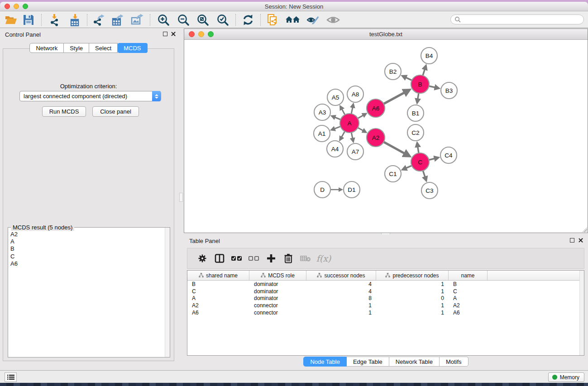 The height and width of the screenshot is (386, 588). Describe the element at coordinates (88, 242) in the screenshot. I see `mcds-result-item: A` at that location.